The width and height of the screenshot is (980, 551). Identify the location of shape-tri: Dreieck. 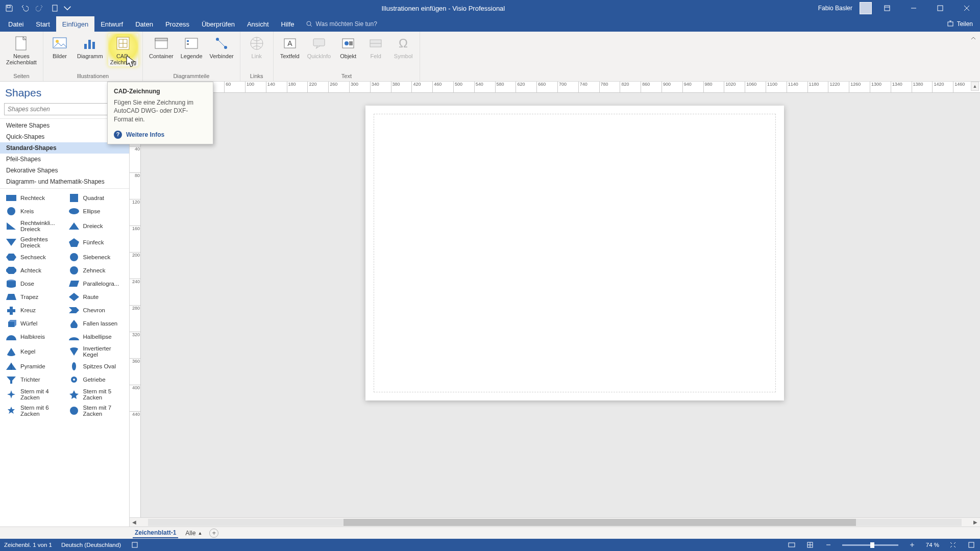
(96, 226).